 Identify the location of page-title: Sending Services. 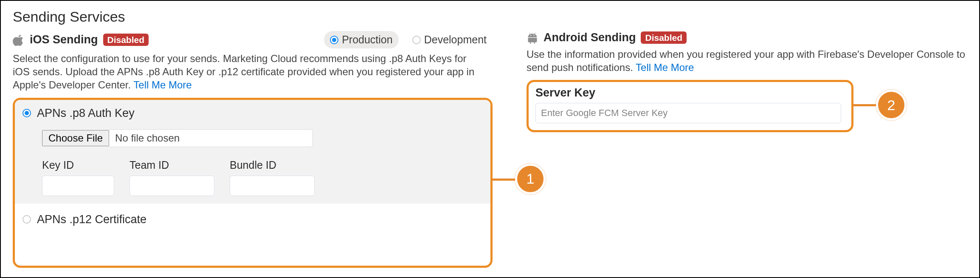
(490, 17).